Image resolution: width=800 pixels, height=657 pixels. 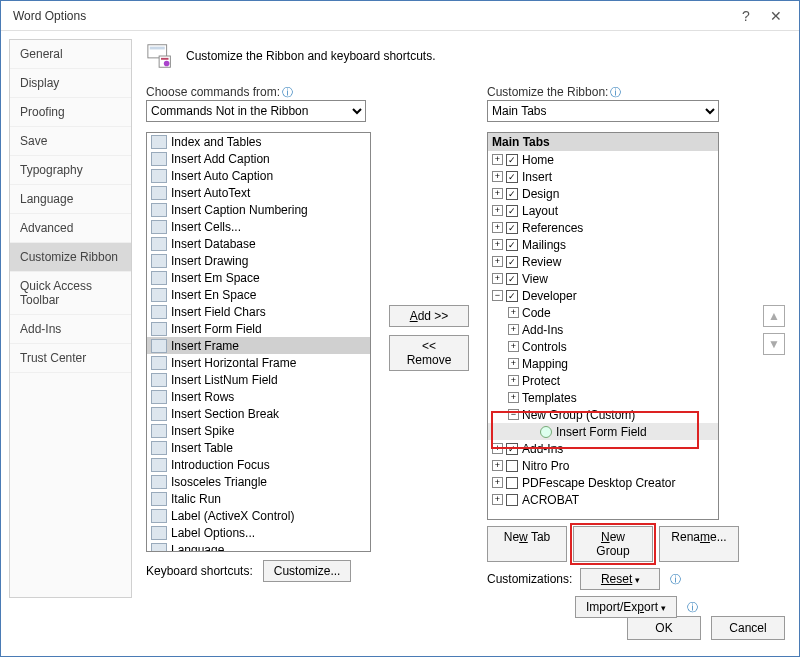 What do you see at coordinates (603, 482) in the screenshot?
I see `tree-node: +PDFescape Desktop Creator` at bounding box center [603, 482].